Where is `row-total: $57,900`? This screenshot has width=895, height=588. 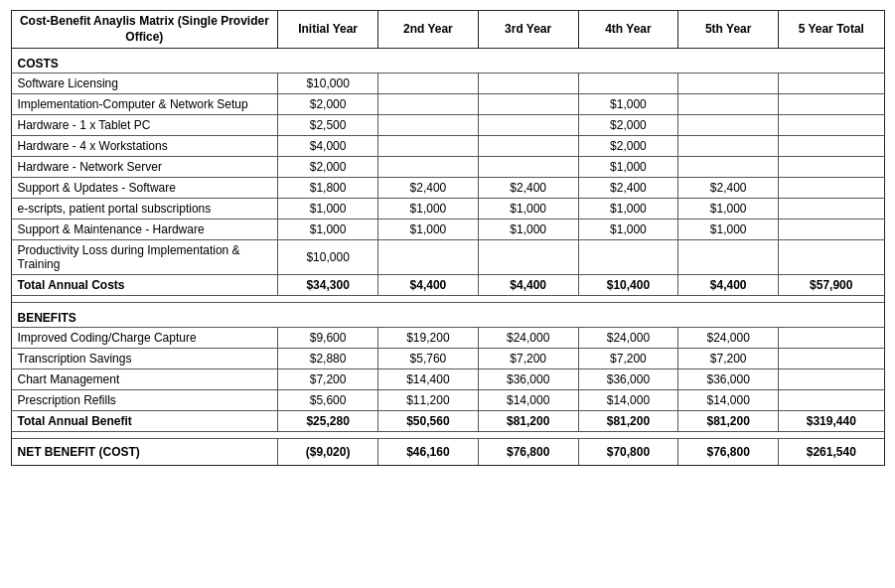
row-total: $57,900 is located at coordinates (831, 286).